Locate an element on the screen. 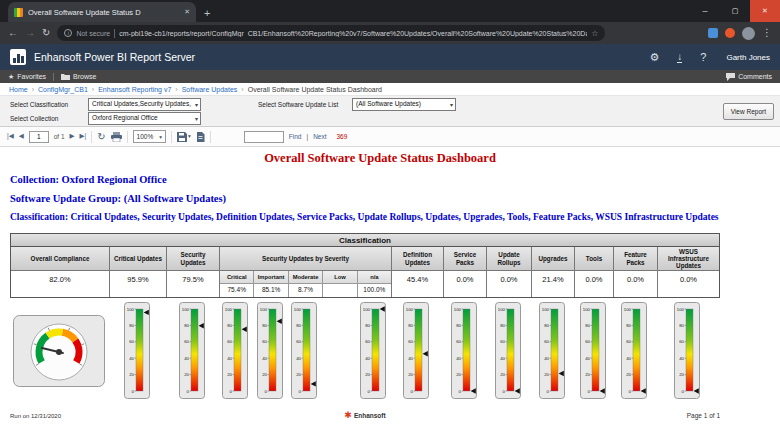 The height and width of the screenshot is (439, 780). classification-dropdown: Critical Updates,Security Updates, ▾ is located at coordinates (144, 104).